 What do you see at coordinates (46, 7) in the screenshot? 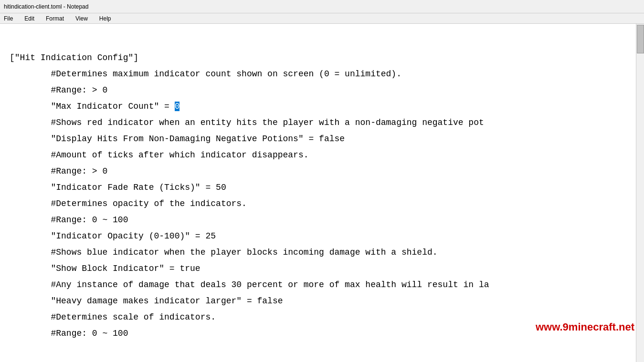
I see `title-bar-text: hitindication-client.toml - Notepad` at bounding box center [46, 7].